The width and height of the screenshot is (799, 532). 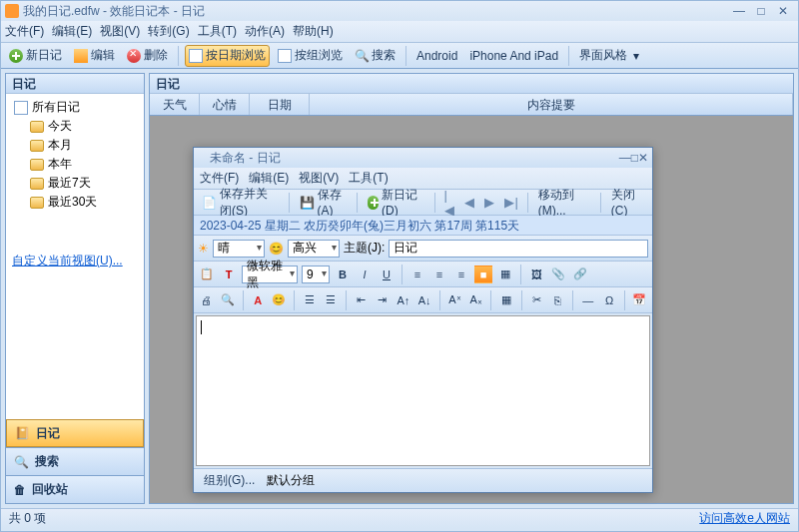 What do you see at coordinates (196, 56) in the screenshot?
I see `calendar-icon` at bounding box center [196, 56].